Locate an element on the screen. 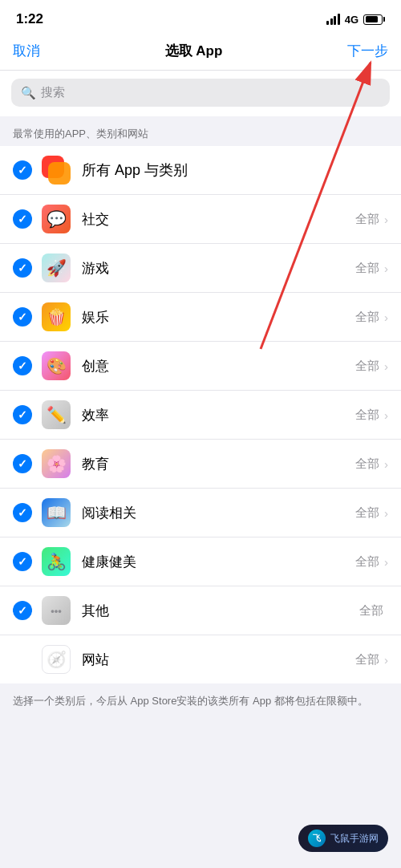  search-icon: 🔍 is located at coordinates (29, 93).